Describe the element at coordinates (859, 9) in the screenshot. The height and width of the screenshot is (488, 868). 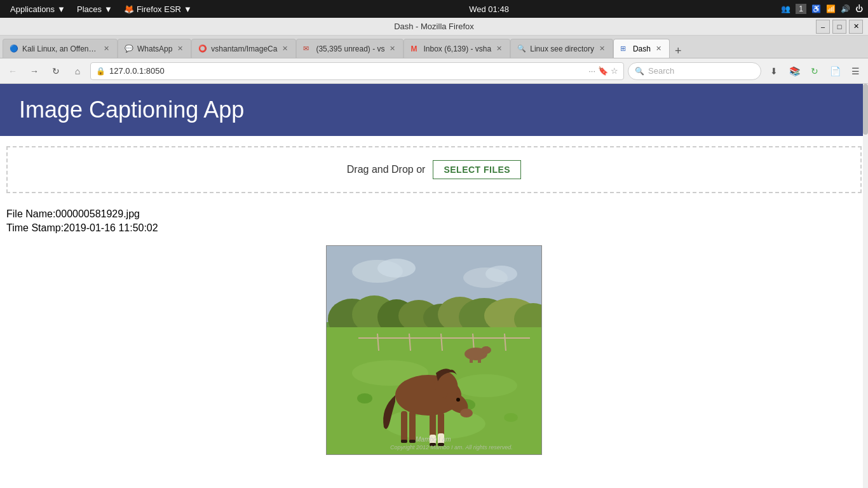
I see `power-icon: ⏻` at that location.